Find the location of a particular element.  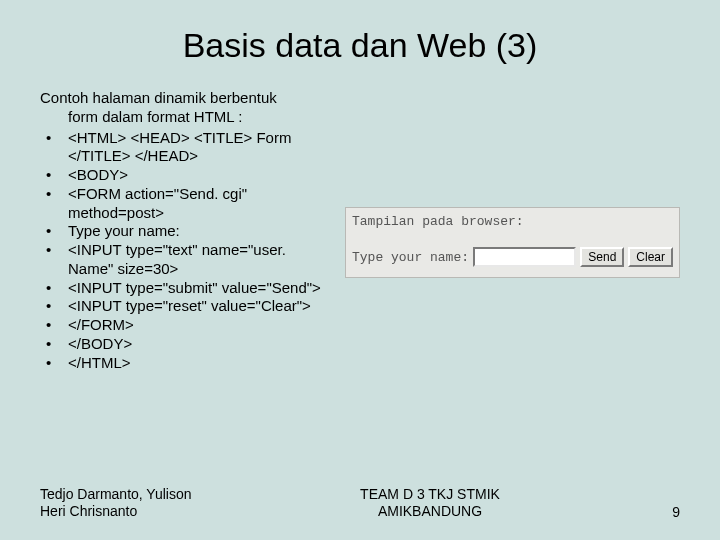

list-item: </FORM> is located at coordinates (184, 326).